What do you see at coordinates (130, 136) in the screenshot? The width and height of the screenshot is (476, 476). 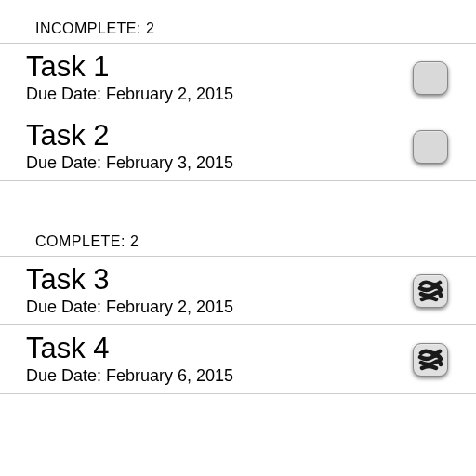 I see `task-title: Task 2` at bounding box center [130, 136].